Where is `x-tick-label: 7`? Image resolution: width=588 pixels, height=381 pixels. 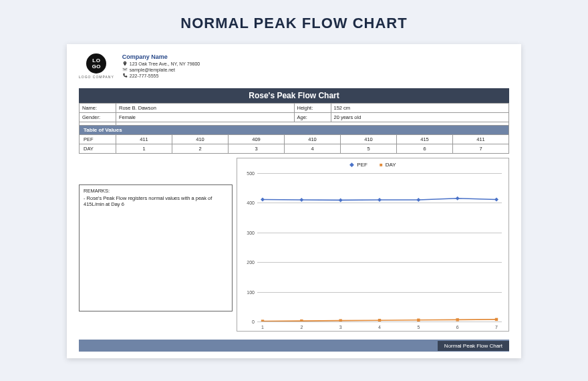
x-tick-label: 7 is located at coordinates (496, 328).